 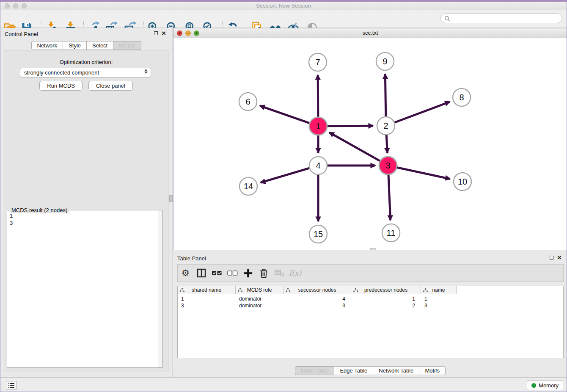 What do you see at coordinates (284, 19) in the screenshot?
I see `main-toolbar` at bounding box center [284, 19].